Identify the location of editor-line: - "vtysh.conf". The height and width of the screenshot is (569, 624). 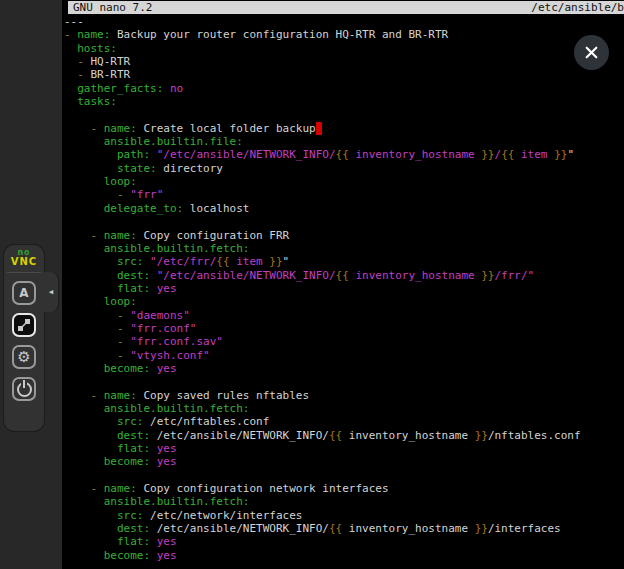
(344, 356).